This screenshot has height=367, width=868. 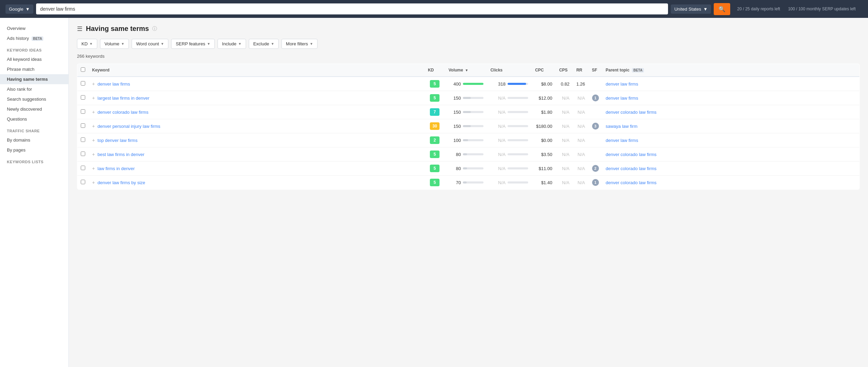 What do you see at coordinates (564, 70) in the screenshot?
I see `col-header-cps: CPS` at bounding box center [564, 70].